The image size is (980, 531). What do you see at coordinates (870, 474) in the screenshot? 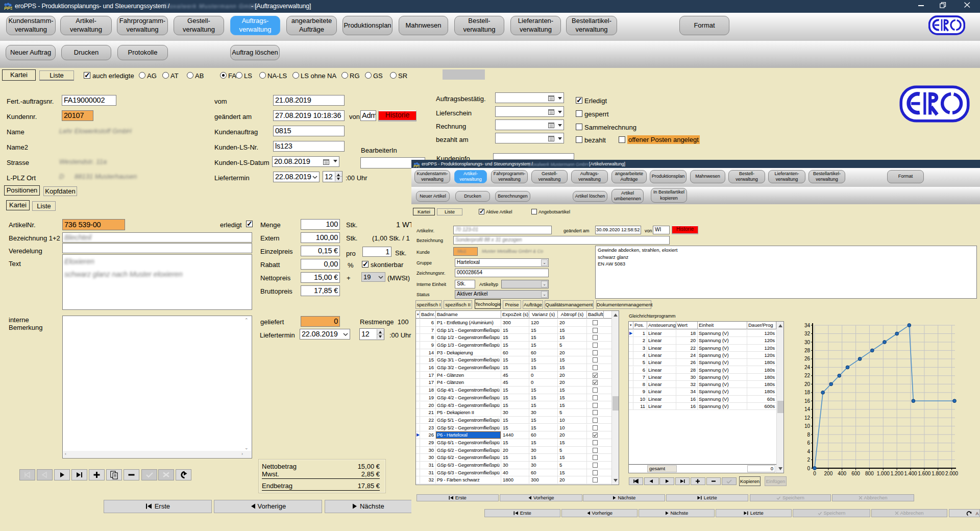
I see `svg-text: 800` at bounding box center [870, 474].